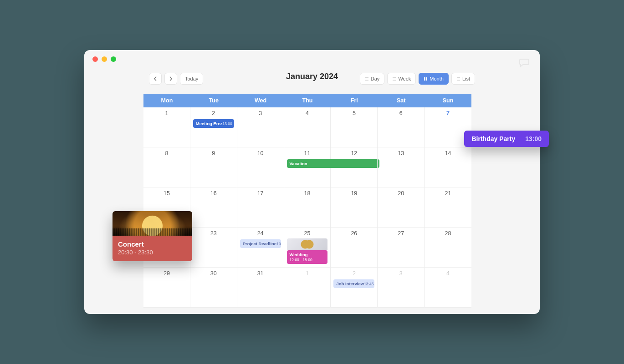  I want to click on day-cell: 30, so click(214, 288).